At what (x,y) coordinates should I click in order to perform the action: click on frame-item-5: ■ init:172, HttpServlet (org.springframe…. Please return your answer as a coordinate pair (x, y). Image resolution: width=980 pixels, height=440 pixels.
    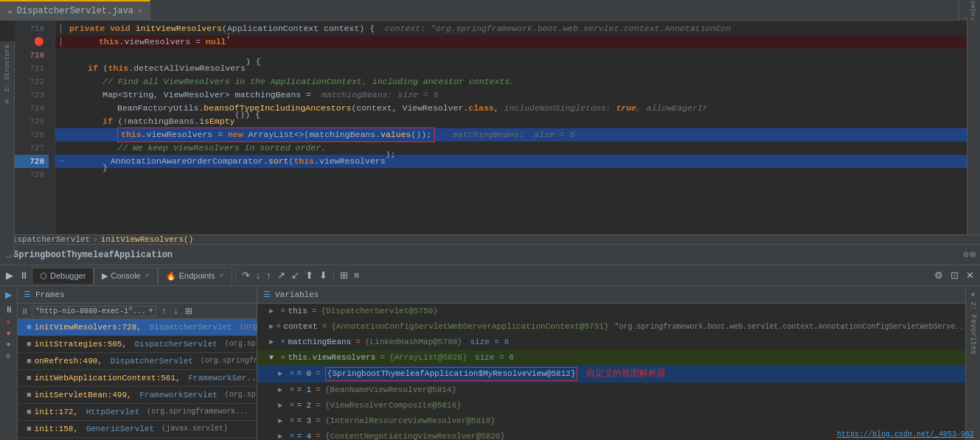
    Looking at the image, I should click on (137, 413).